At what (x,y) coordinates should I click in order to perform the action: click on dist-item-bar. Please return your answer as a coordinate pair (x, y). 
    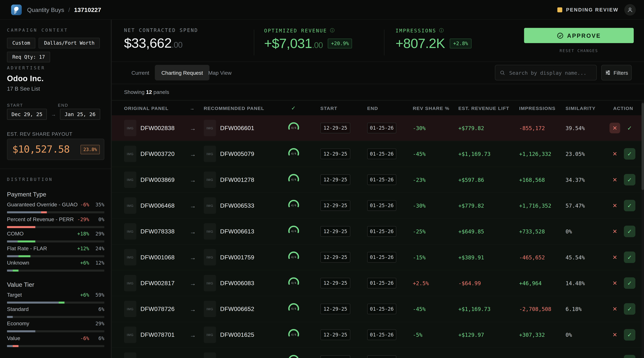
    Looking at the image, I should click on (56, 331).